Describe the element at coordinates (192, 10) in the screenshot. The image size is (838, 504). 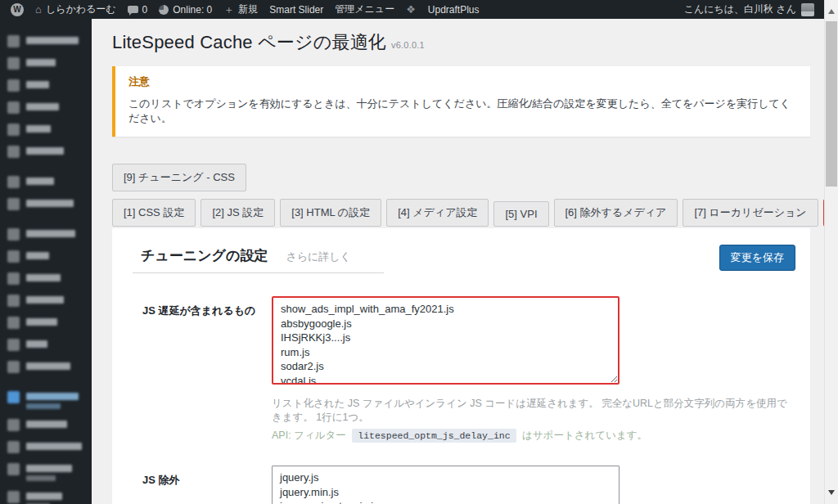
I see `online-label: Online: 0` at that location.